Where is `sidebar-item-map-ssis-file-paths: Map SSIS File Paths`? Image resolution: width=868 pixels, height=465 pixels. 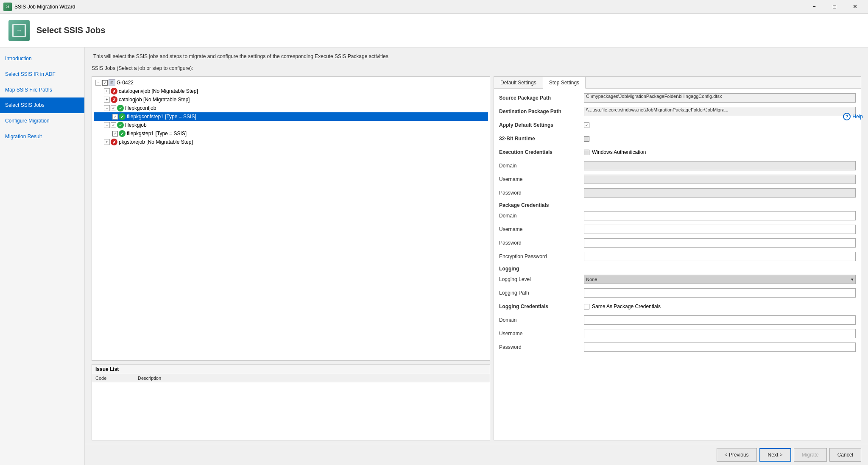 sidebar-item-map-ssis-file-paths: Map SSIS File Paths is located at coordinates (42, 90).